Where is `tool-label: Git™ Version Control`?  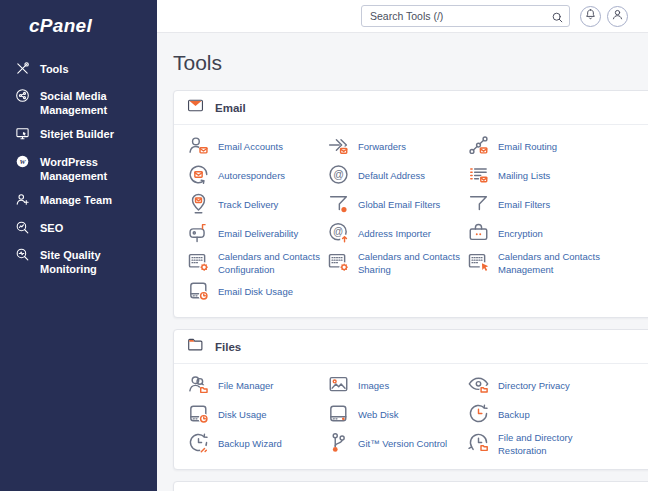
tool-label: Git™ Version Control is located at coordinates (402, 444).